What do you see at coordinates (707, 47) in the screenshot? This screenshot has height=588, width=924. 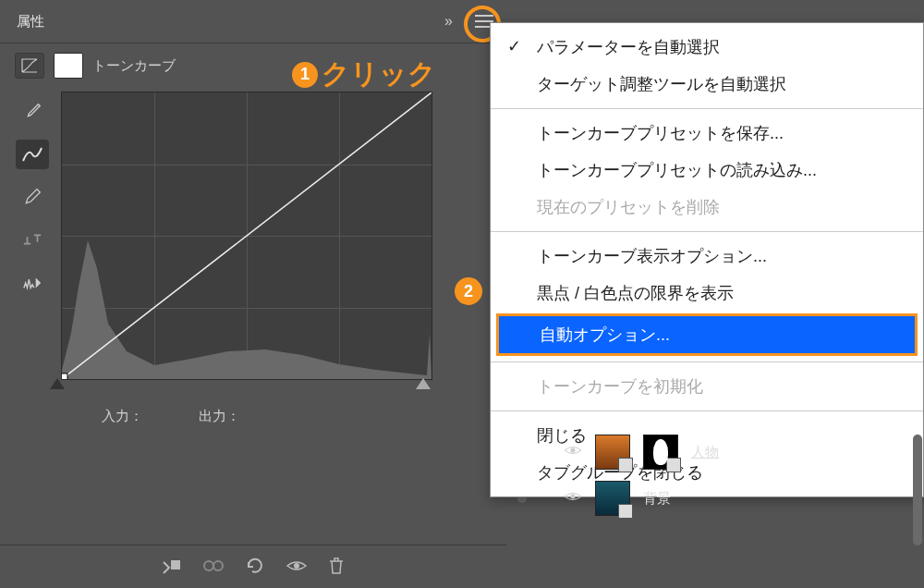 I see `menu-auto-select-params: ✓ パラメーターを自動選択` at bounding box center [707, 47].